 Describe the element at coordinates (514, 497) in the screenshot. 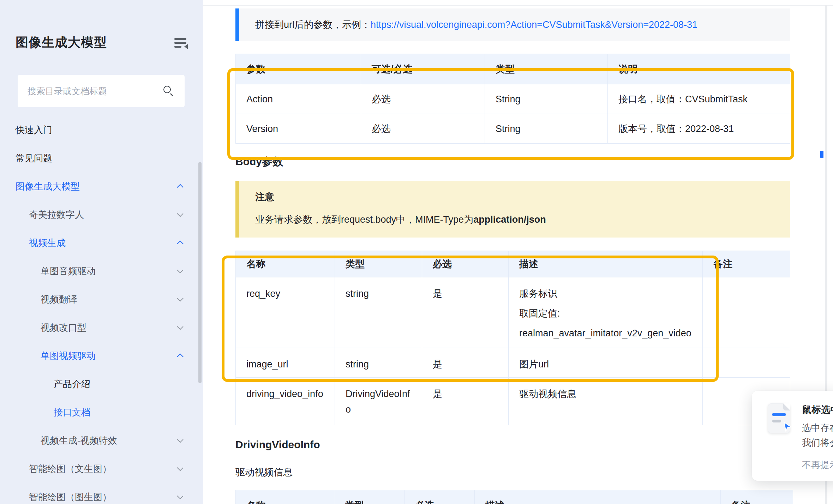

I see `driving-video-info-table: 名称 类型 必选 描述 备注` at that location.